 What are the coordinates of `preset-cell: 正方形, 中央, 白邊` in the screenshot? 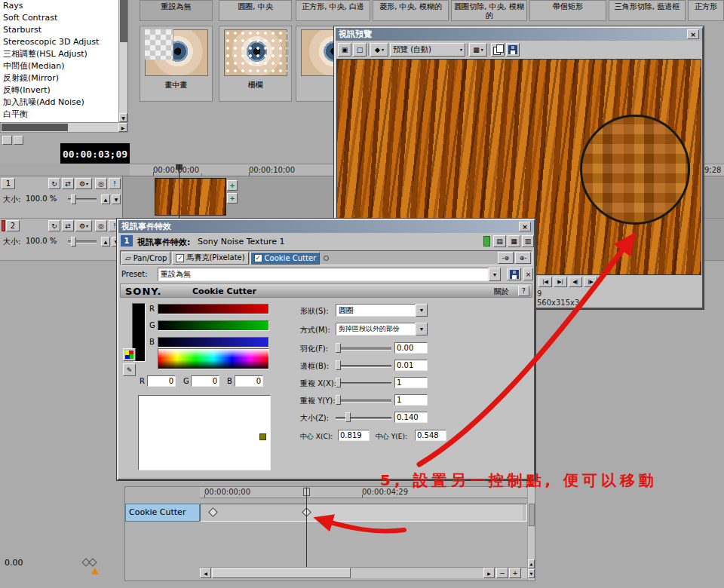 It's located at (333, 11).